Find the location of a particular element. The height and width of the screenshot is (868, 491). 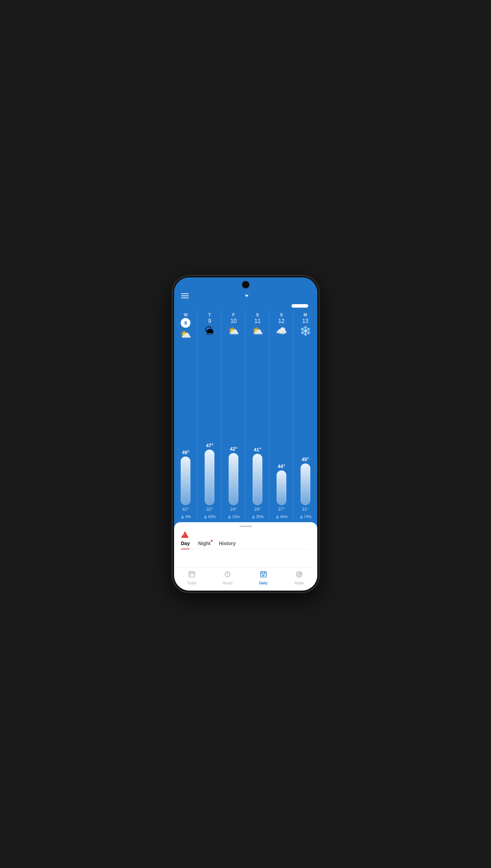

weather-grid: W8⛅49°42°💧0%T9🌦47°32°💧63%F10⛅42°24°💧15%S… is located at coordinates (246, 416).